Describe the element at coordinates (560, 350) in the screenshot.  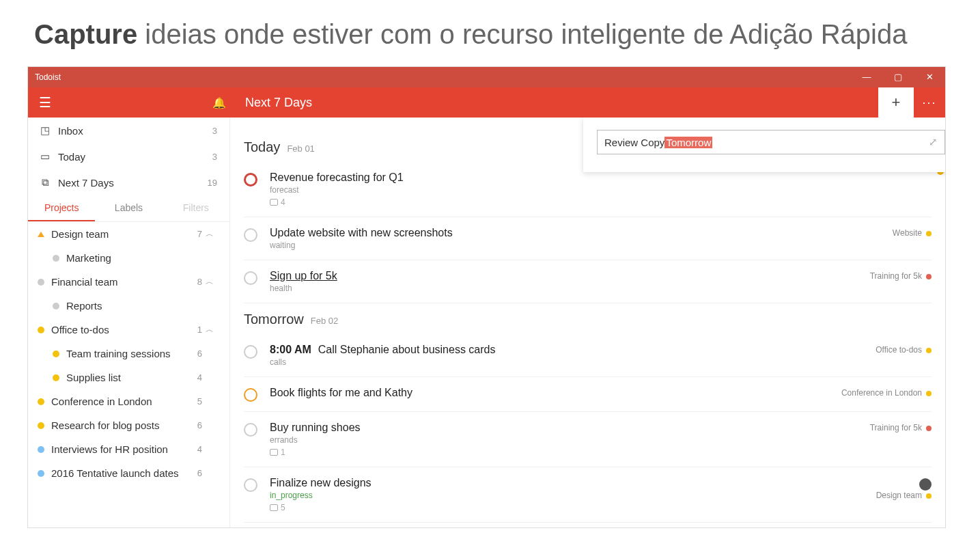
I see `task-title: 8:00 AMCall Stephanie about business car…` at that location.